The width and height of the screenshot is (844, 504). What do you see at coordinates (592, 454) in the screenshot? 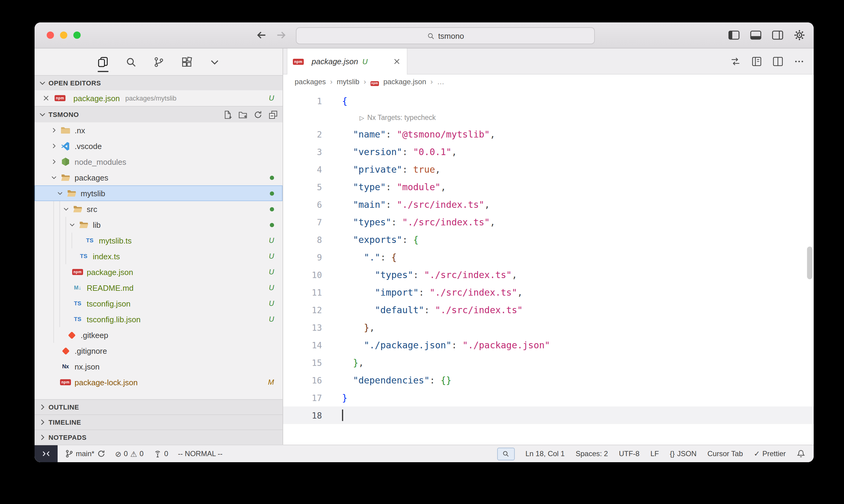
I see `indentation-status: Spaces: 2` at bounding box center [592, 454].